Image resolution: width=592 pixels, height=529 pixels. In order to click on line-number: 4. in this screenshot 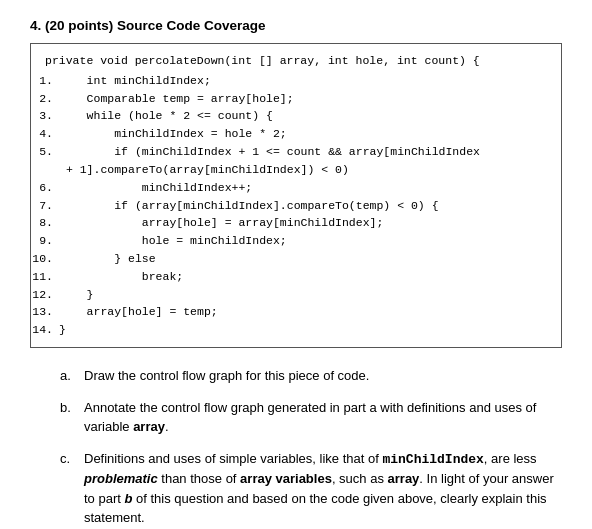, I will do `click(45, 134)`.